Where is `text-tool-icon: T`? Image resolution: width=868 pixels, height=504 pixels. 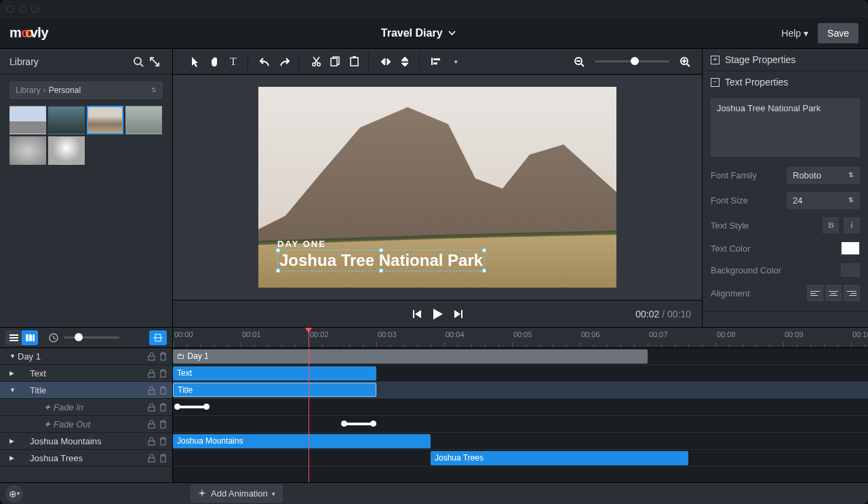 text-tool-icon: T is located at coordinates (233, 62).